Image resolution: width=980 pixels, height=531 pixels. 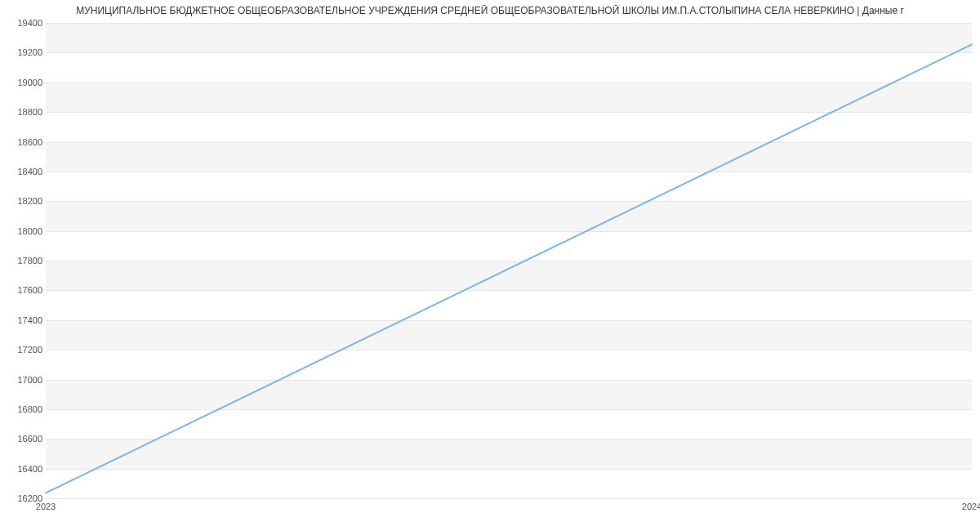 I want to click on y-tick-label: 17600, so click(x=29, y=290).